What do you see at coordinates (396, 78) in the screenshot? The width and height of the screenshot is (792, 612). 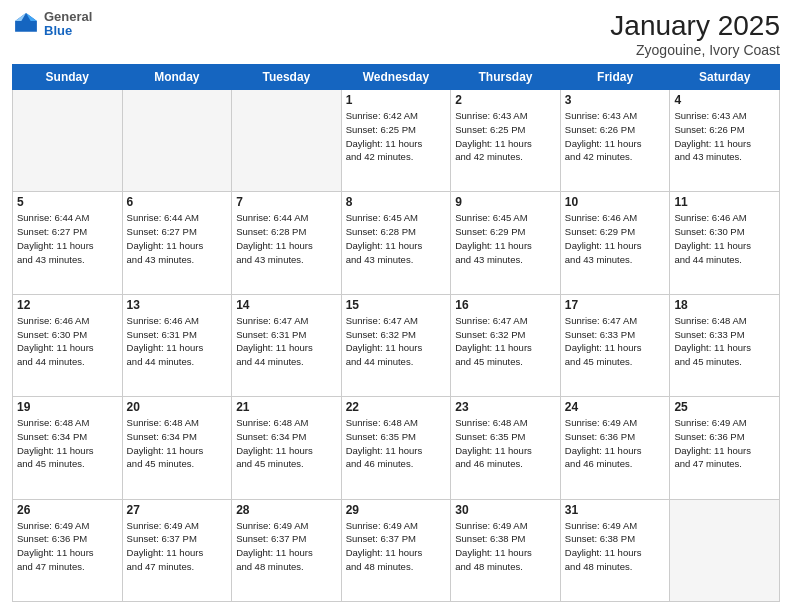 I see `weekday-row: Sunday Monday Tuesday Wednesday Thursday…` at bounding box center [396, 78].